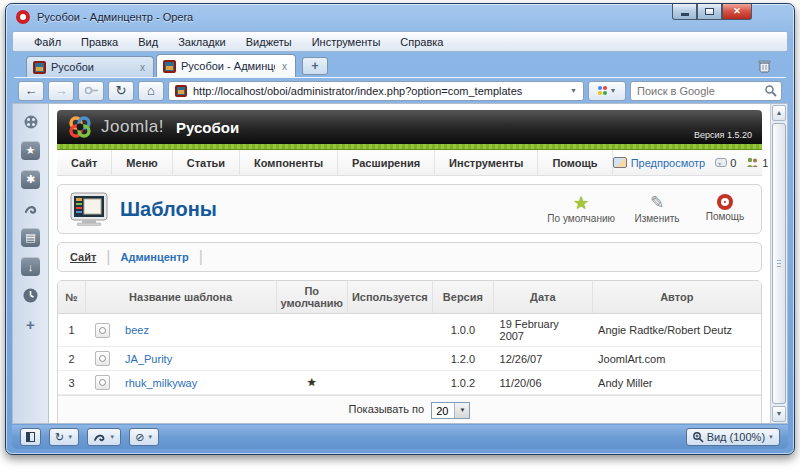 The height and width of the screenshot is (474, 800). Describe the element at coordinates (91, 91) in the screenshot. I see `rewind-button` at that location.